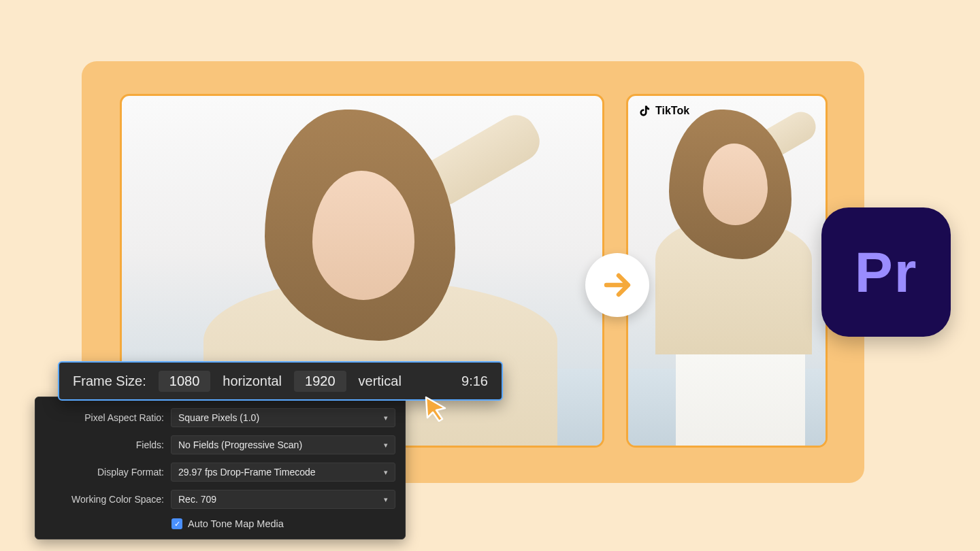 The width and height of the screenshot is (980, 551). I want to click on arrow-circle, so click(617, 285).